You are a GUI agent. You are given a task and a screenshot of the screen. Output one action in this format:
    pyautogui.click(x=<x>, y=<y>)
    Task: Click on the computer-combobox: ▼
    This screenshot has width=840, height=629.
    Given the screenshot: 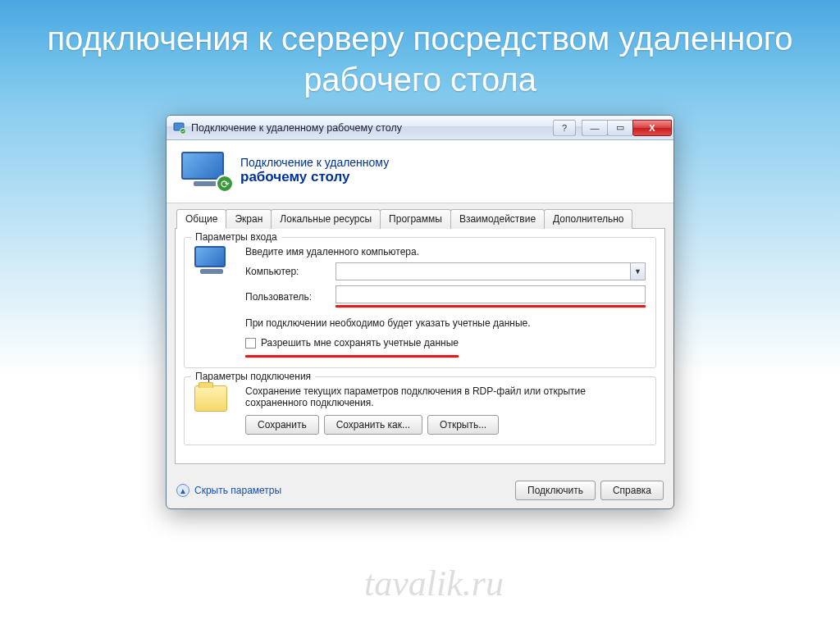 What is the action you would take?
    pyautogui.click(x=491, y=271)
    